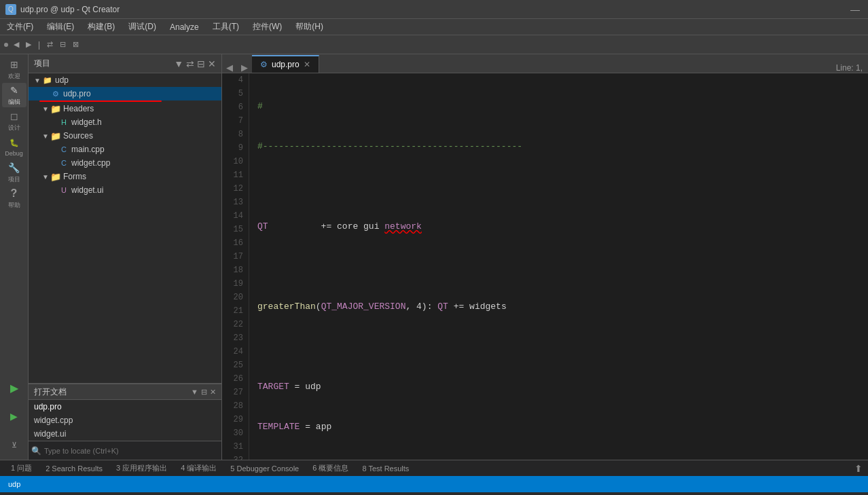 The height and width of the screenshot is (495, 868). I want to click on line-num-25: 25, so click(235, 365).